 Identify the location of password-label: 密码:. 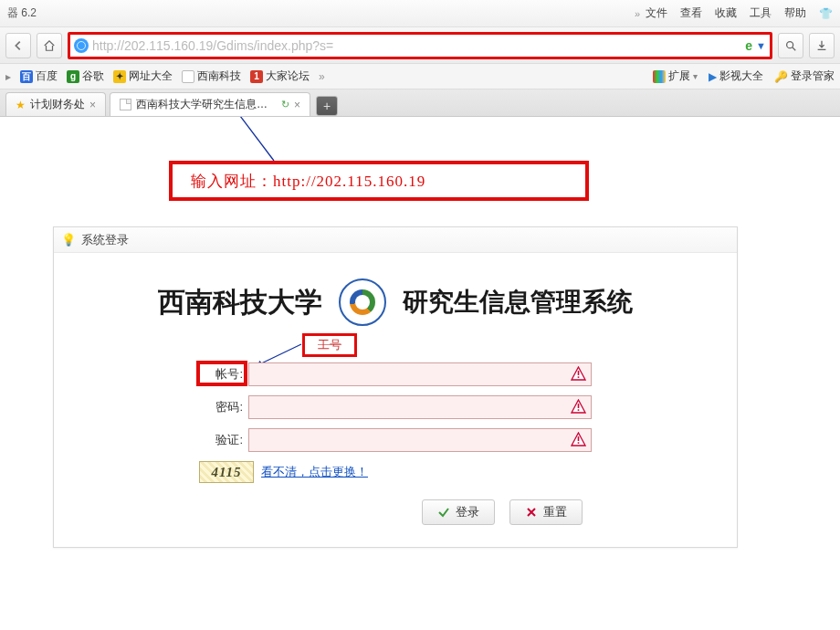
(224, 407).